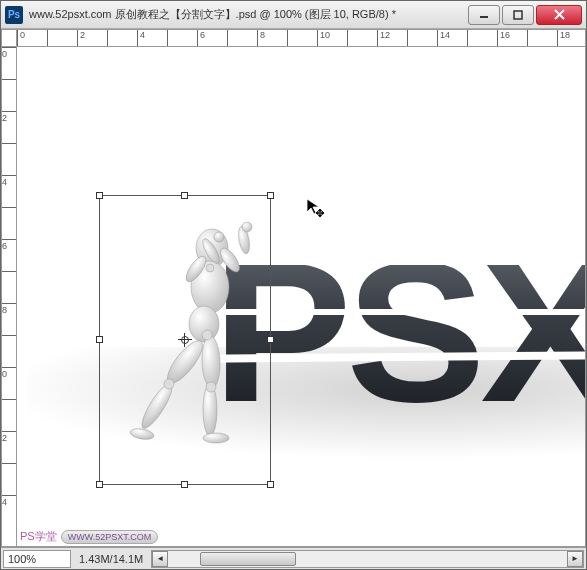  I want to click on ruler-tick: 16, so click(504, 38).